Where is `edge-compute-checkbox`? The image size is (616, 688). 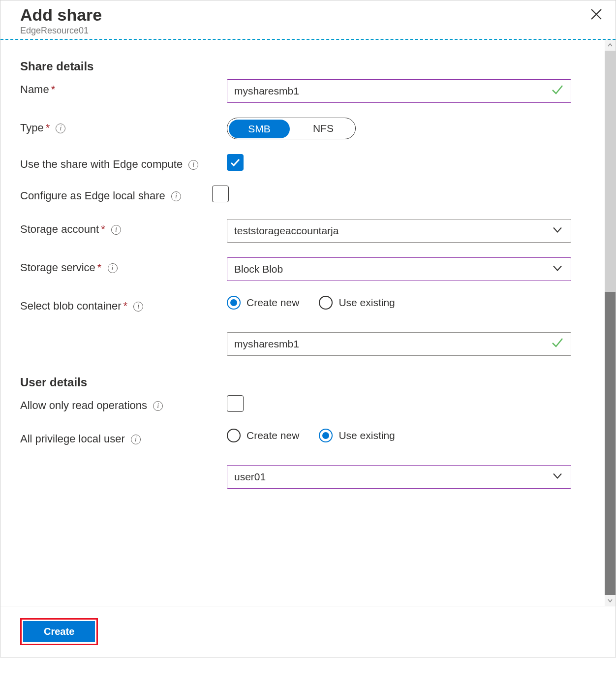 edge-compute-checkbox is located at coordinates (235, 162).